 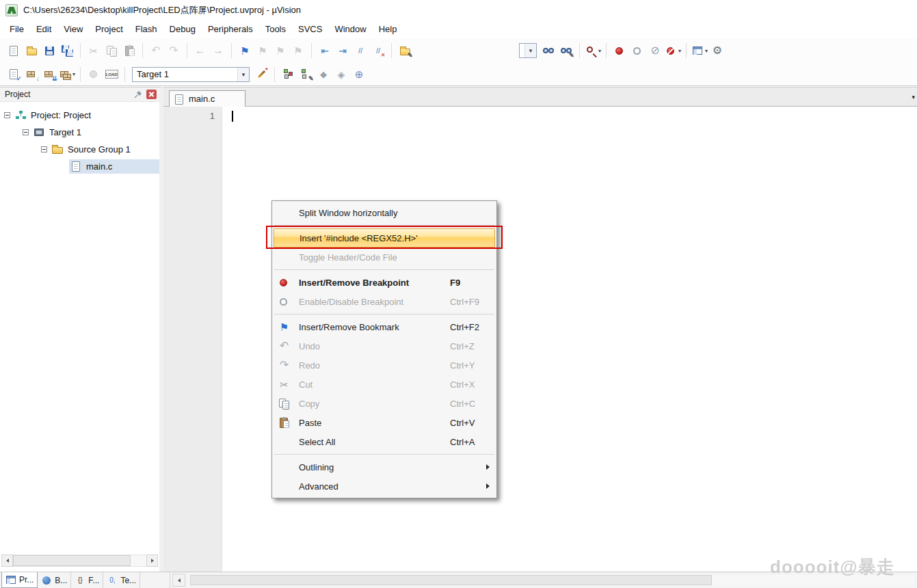 What do you see at coordinates (384, 327) in the screenshot?
I see `context-menu-item-insert-remove-bookmark: ⚑Insert/Remove BookmarkCtrl+F2` at bounding box center [384, 327].